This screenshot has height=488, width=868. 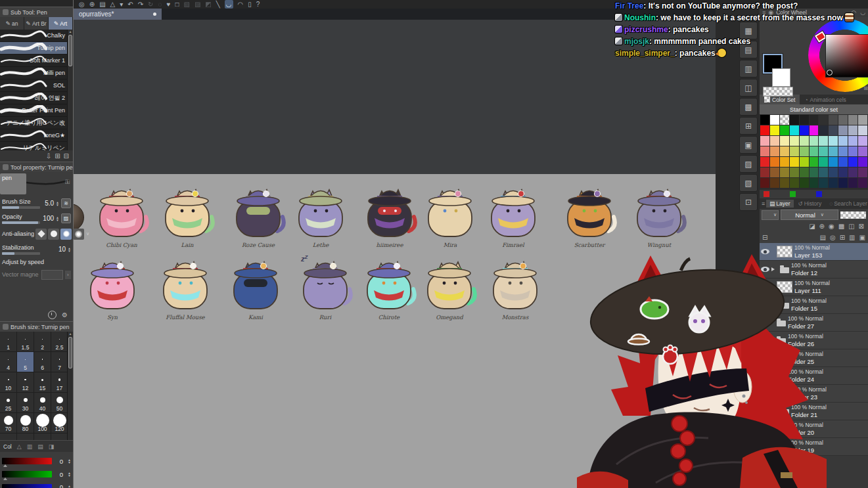 What do you see at coordinates (42, 342) in the screenshot?
I see `size-cell: 2` at bounding box center [42, 342].